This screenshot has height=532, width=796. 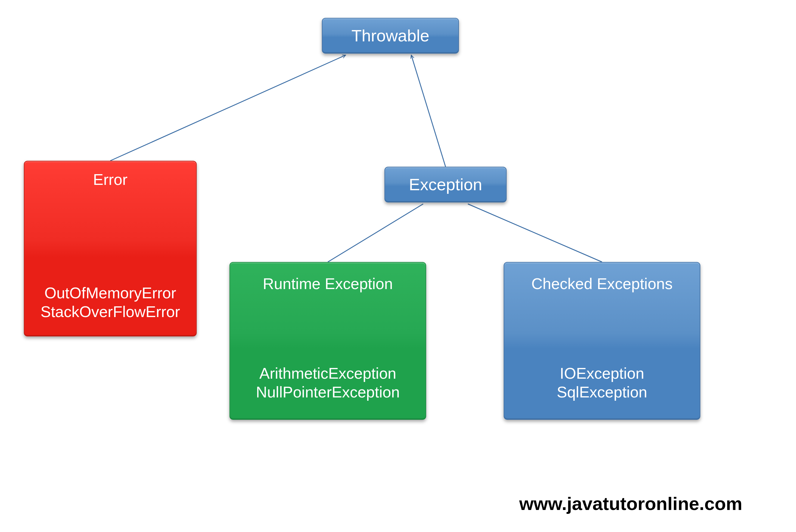 What do you see at coordinates (328, 341) in the screenshot?
I see `node-runtime-exception: Runtime Exception ArithmeticException Nu…` at bounding box center [328, 341].